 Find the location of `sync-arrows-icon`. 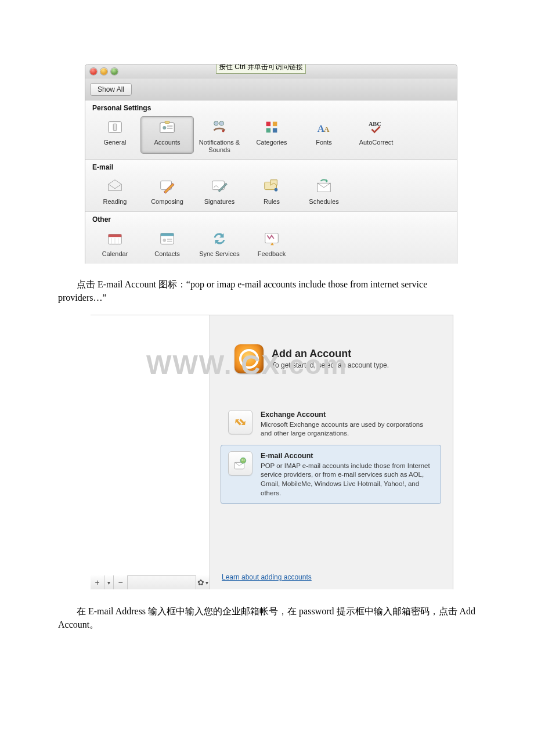

sync-arrows-icon is located at coordinates (219, 239).